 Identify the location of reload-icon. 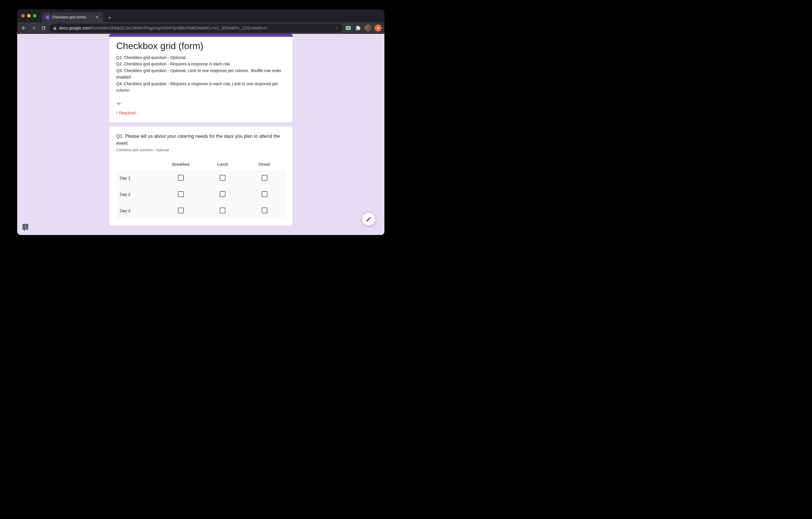
(44, 28).